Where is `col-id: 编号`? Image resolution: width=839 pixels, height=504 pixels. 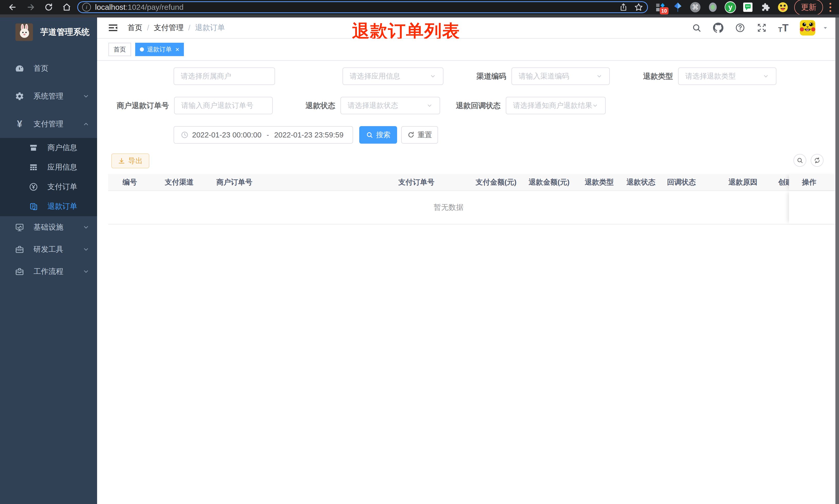
col-id: 编号 is located at coordinates (131, 182).